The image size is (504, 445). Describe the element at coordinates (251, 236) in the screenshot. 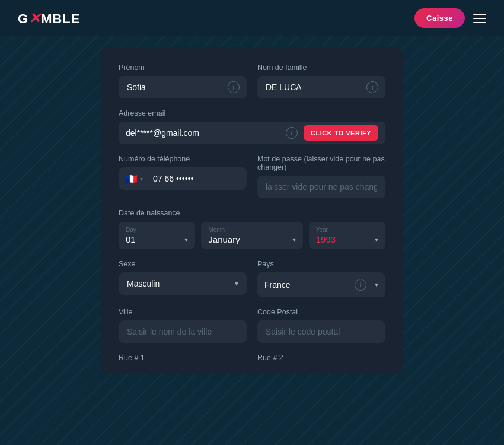

I see `dob-month-select: Month January ▾` at that location.